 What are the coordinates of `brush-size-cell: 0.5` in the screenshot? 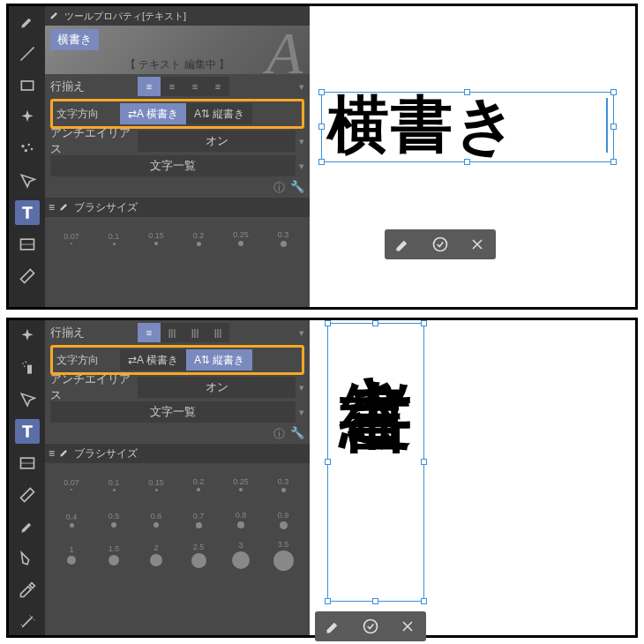 It's located at (114, 520).